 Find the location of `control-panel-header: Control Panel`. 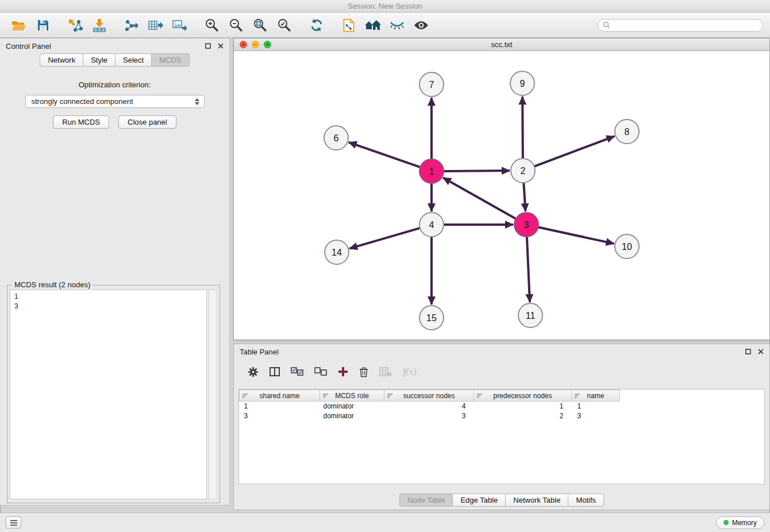

control-panel-header: Control Panel is located at coordinates (115, 46).